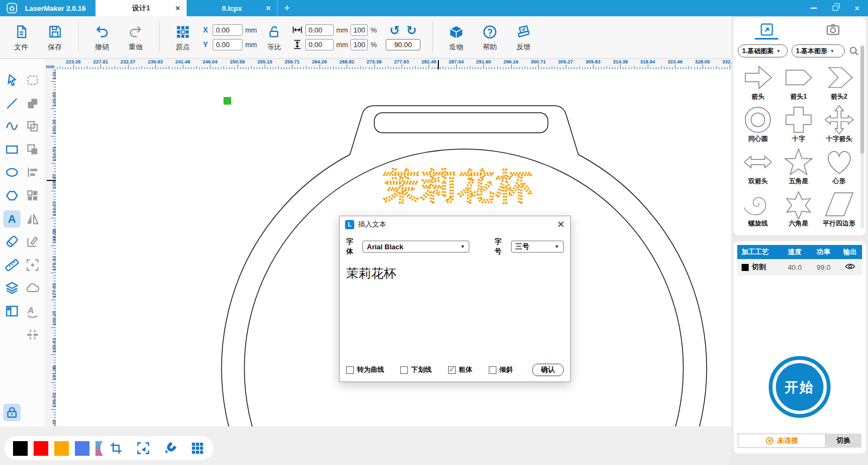 Image resolution: width=868 pixels, height=465 pixels. Describe the element at coordinates (548, 370) in the screenshot. I see `confirm-button: 确认` at that location.